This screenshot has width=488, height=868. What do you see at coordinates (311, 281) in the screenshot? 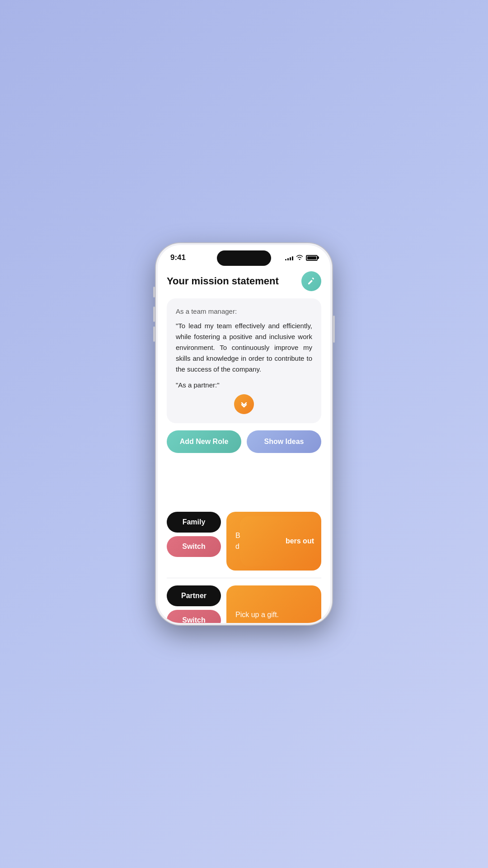
I see `edit-button` at bounding box center [311, 281].